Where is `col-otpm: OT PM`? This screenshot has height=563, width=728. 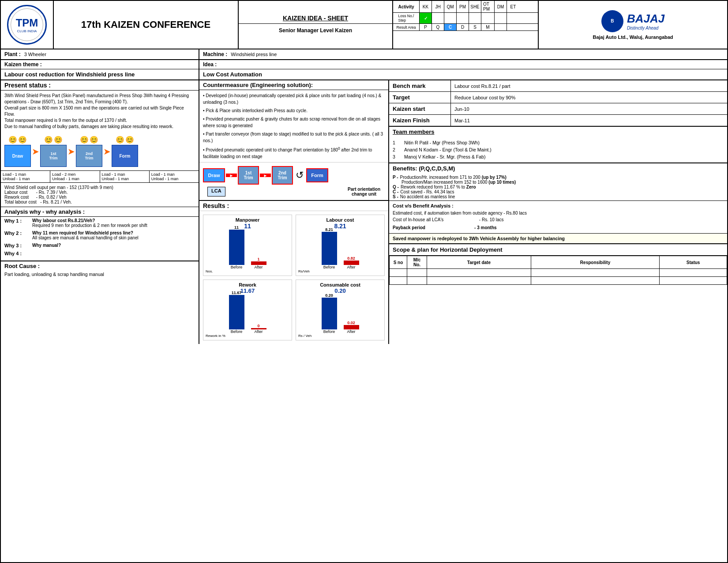 col-otpm: OT PM is located at coordinates (488, 7).